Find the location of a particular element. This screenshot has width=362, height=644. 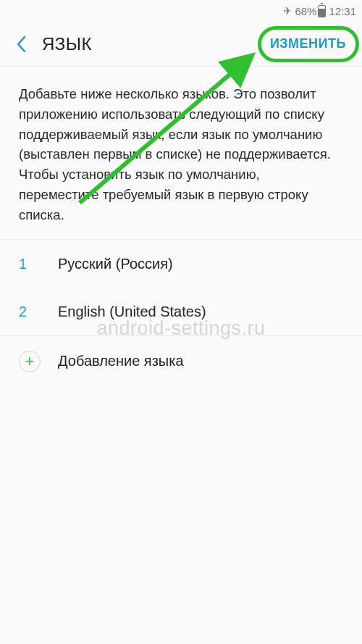

language-index: 2 is located at coordinates (38, 311).